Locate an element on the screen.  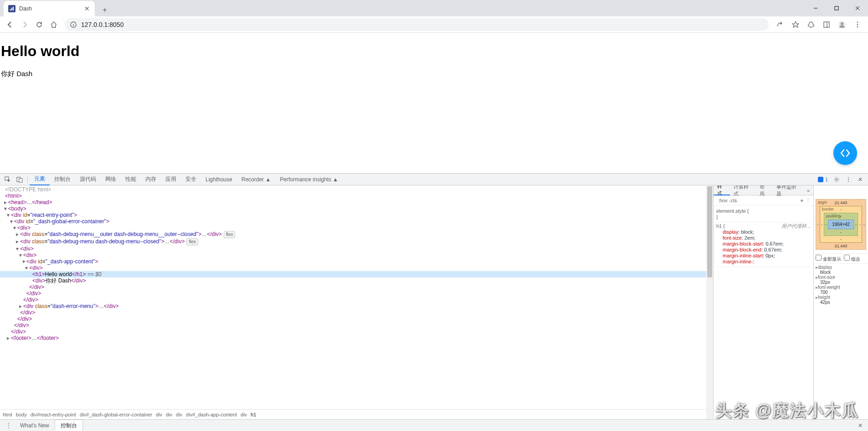
dom-node: <h1>Hello world</h1> == $0 is located at coordinates (353, 274).